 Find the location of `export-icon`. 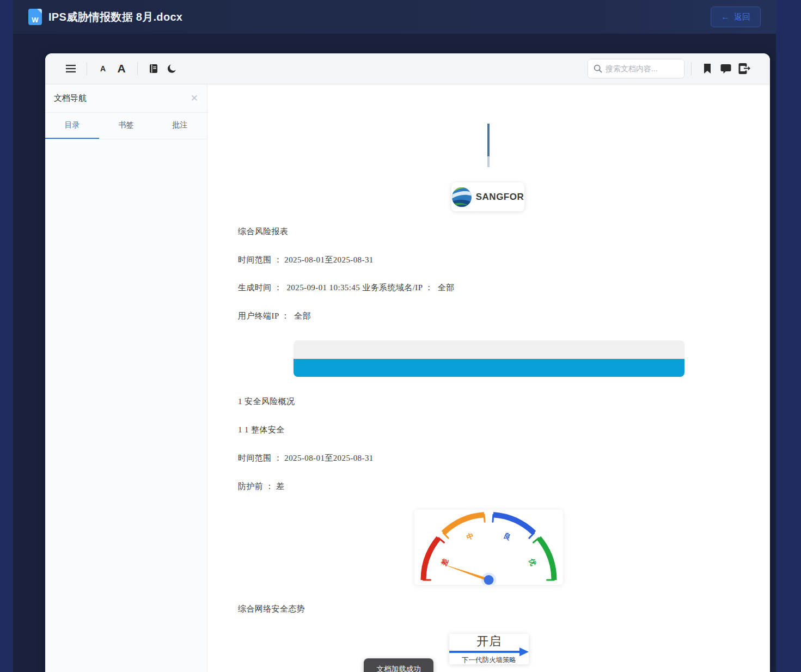

export-icon is located at coordinates (744, 69).